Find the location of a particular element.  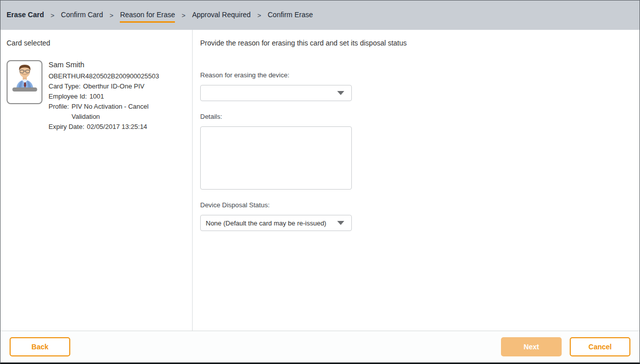

card-type-label: Card Type: is located at coordinates (65, 86).